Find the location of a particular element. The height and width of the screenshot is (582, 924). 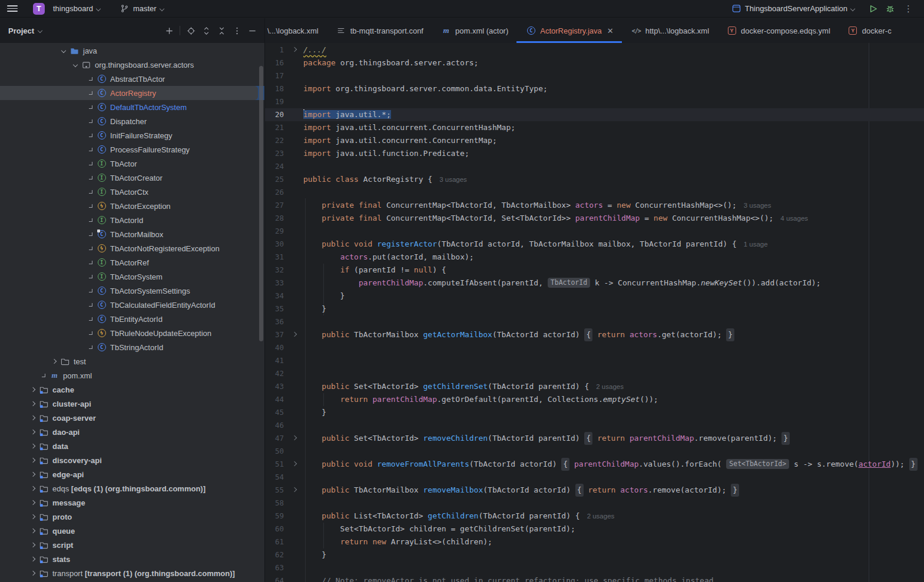

code-line-58: 58 is located at coordinates (595, 503).